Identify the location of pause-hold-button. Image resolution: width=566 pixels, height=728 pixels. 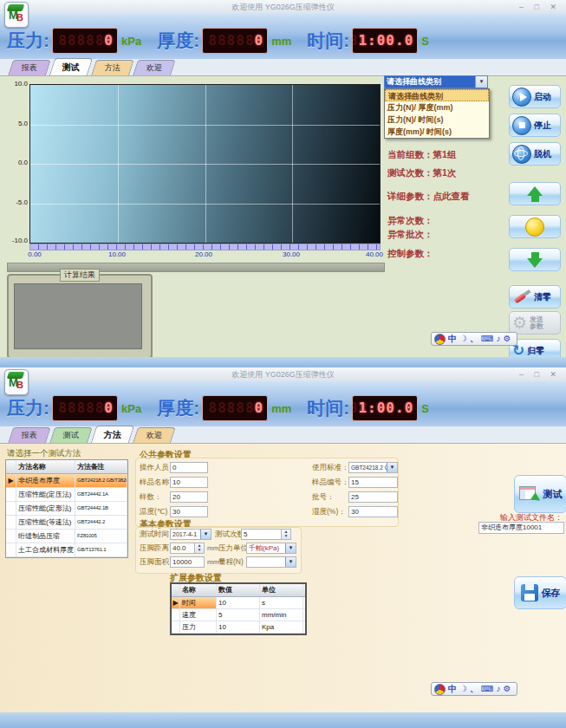
(535, 227).